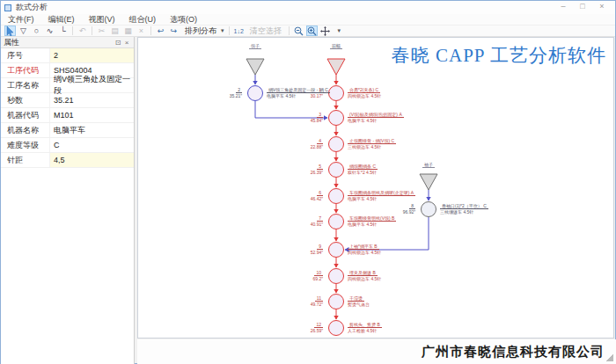 The image size is (616, 364). Describe the element at coordinates (67, 56) in the screenshot. I see `property-row-0: 序号2` at that location.